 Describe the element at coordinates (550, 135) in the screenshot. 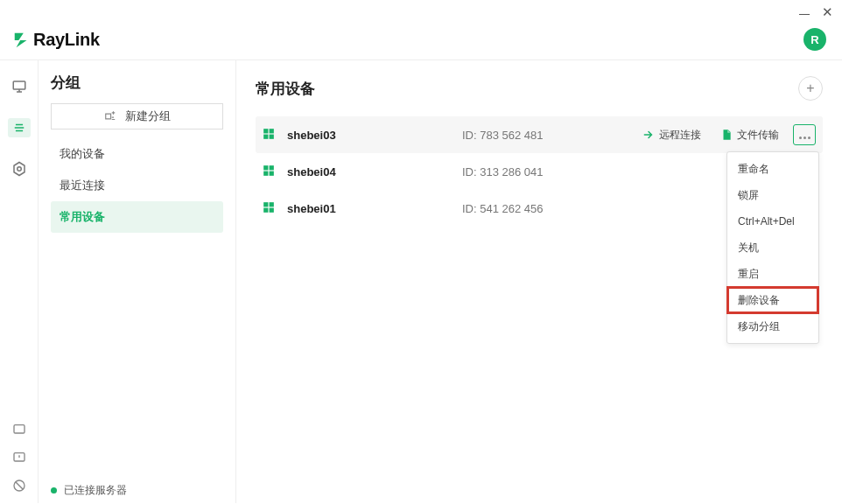

I see `device-id: ID: 783 562 481` at that location.